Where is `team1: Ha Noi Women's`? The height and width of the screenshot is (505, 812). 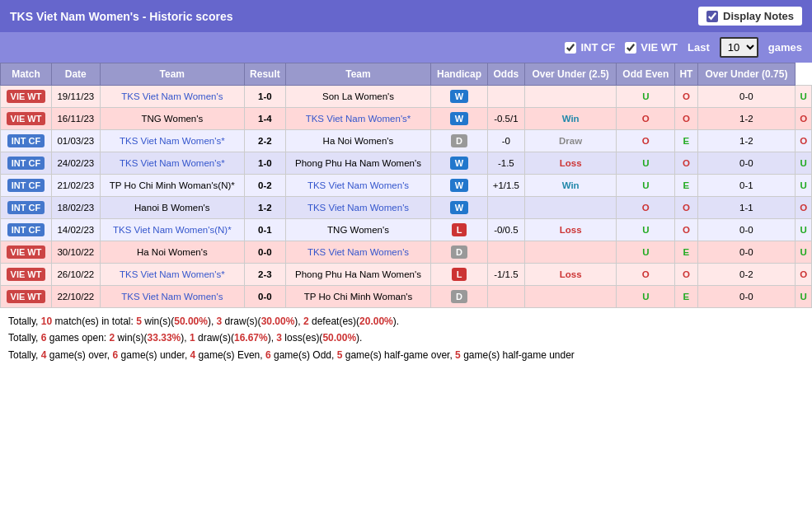 team1: Ha Noi Women's is located at coordinates (171, 252).